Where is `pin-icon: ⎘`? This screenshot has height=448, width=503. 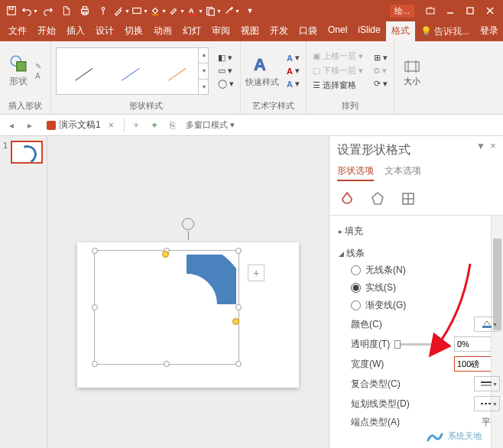
pin-icon: ⎘ is located at coordinates (173, 125).